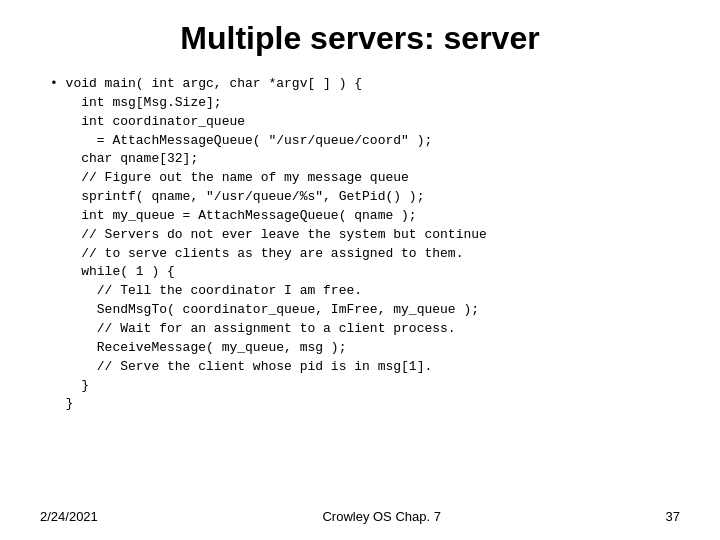  I want to click on slide-footer: 2/24/2021 Crowley OS Chap. 7 37, so click(360, 516).